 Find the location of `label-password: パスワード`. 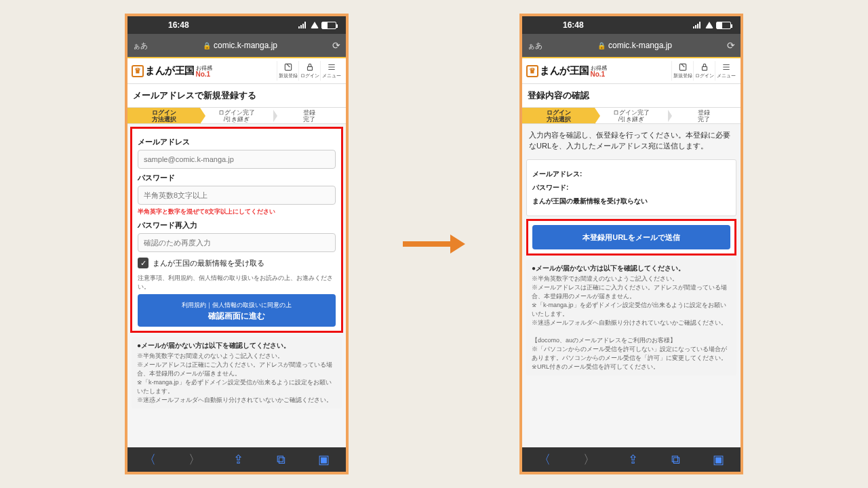

label-password: パスワード is located at coordinates (237, 178).